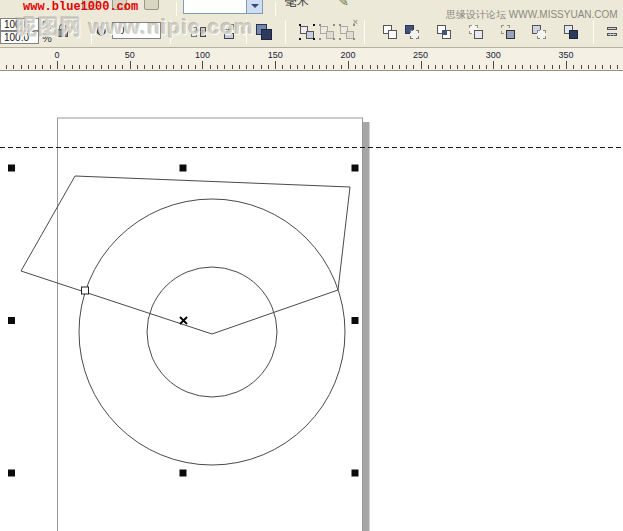 The image size is (623, 531). I want to click on zoom-level-combobox, so click(223, 7).